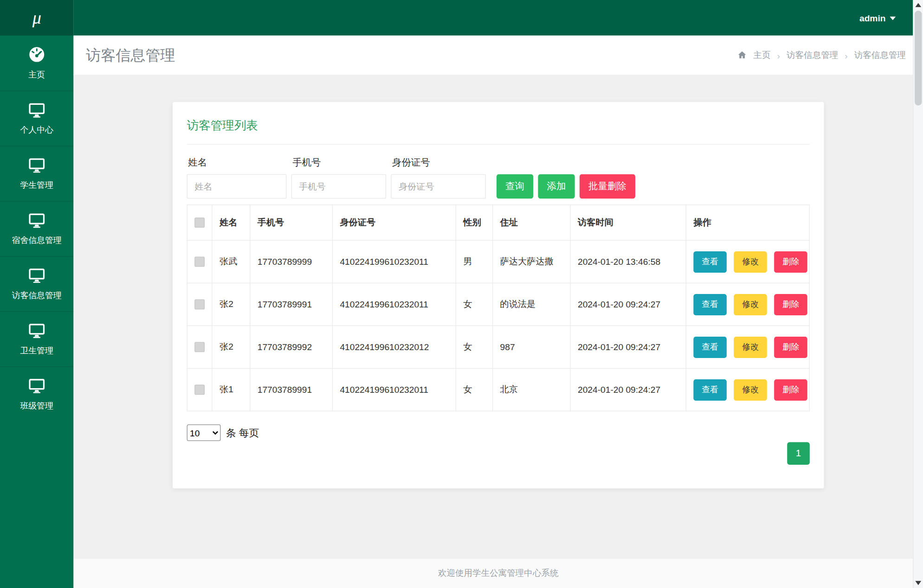  Describe the element at coordinates (339, 186) in the screenshot. I see `phone-filter-input` at that location.